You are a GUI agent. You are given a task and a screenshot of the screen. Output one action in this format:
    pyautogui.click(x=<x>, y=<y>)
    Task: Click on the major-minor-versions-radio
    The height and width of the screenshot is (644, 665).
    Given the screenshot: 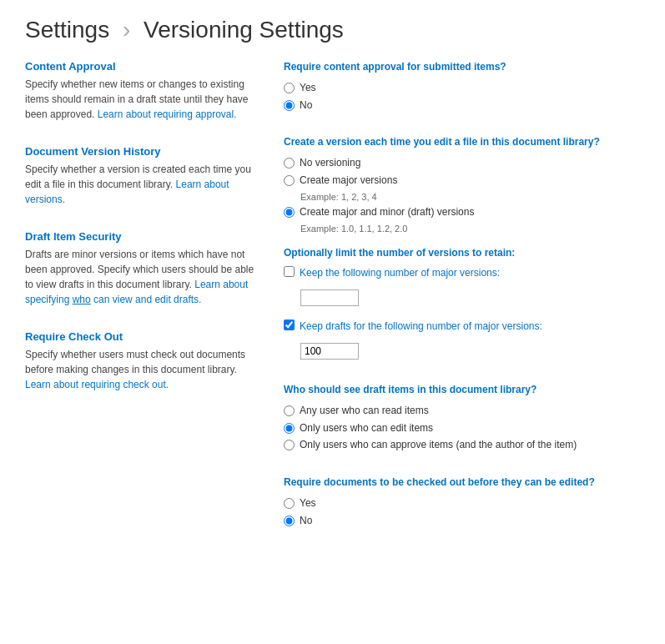 What is the action you would take?
    pyautogui.click(x=289, y=212)
    